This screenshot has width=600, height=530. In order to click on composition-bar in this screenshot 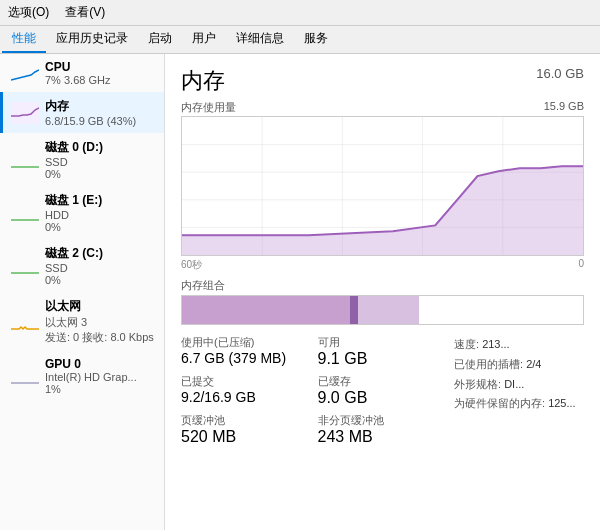, I will do `click(382, 310)`.